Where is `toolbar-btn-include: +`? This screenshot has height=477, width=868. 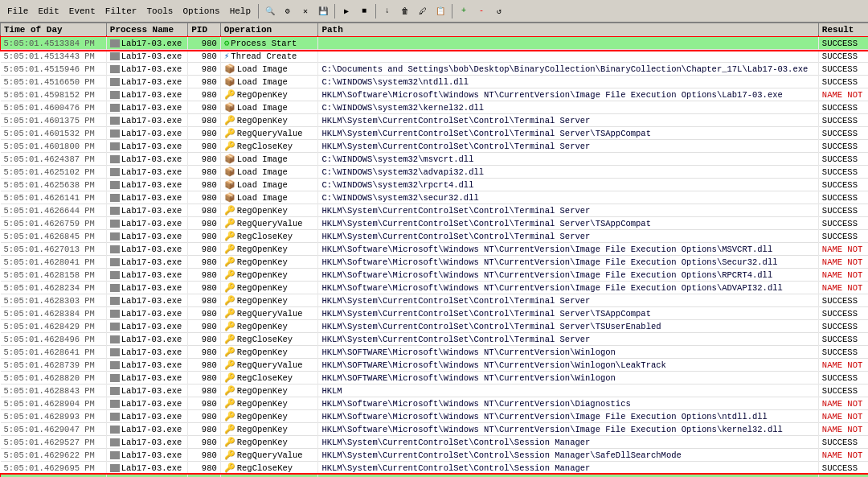
toolbar-btn-include: + is located at coordinates (464, 11).